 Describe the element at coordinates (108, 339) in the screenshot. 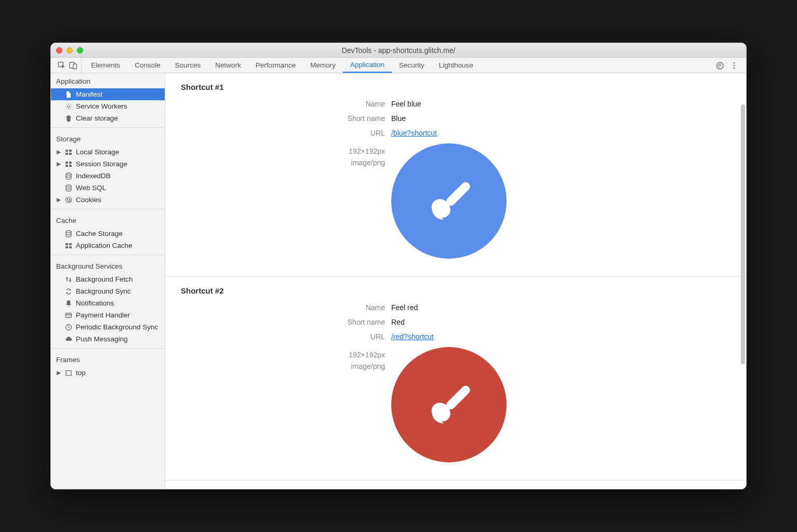

I see `sidebar-item-push-messaging: Push Messaging` at that location.